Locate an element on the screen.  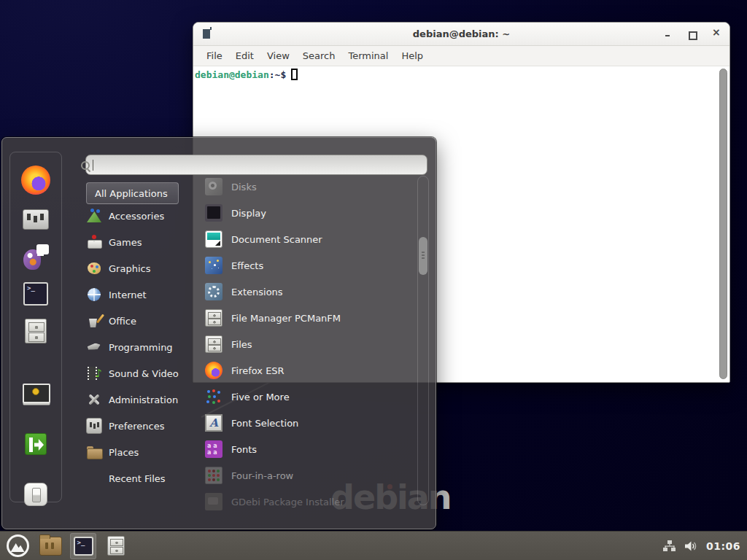
terminal-menubar: File Edit View Search Terminal Help is located at coordinates (461, 56).